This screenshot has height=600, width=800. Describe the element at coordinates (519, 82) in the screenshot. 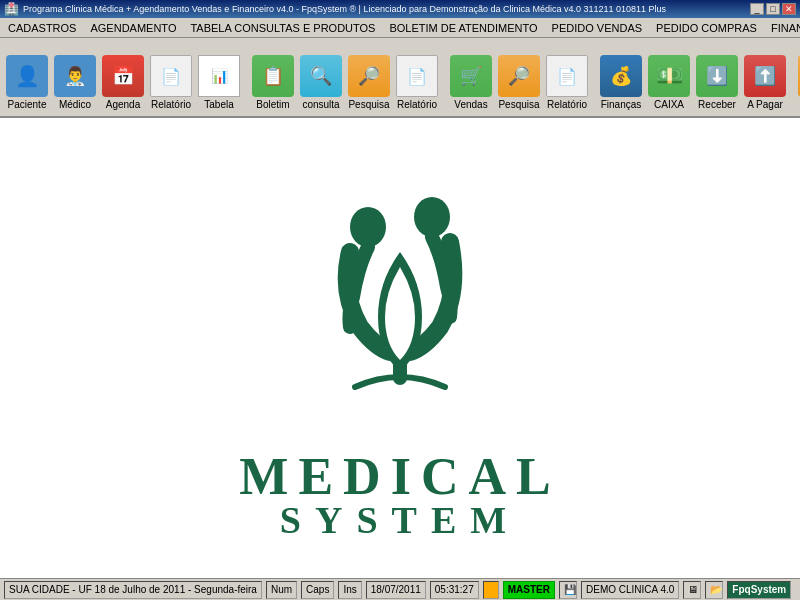

I see `toolbar-pesquisa2: 🔎 Pesquisa` at that location.